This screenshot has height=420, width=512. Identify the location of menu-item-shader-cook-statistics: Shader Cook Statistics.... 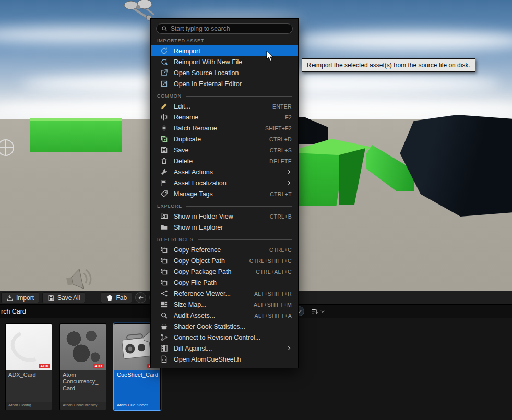
(224, 327).